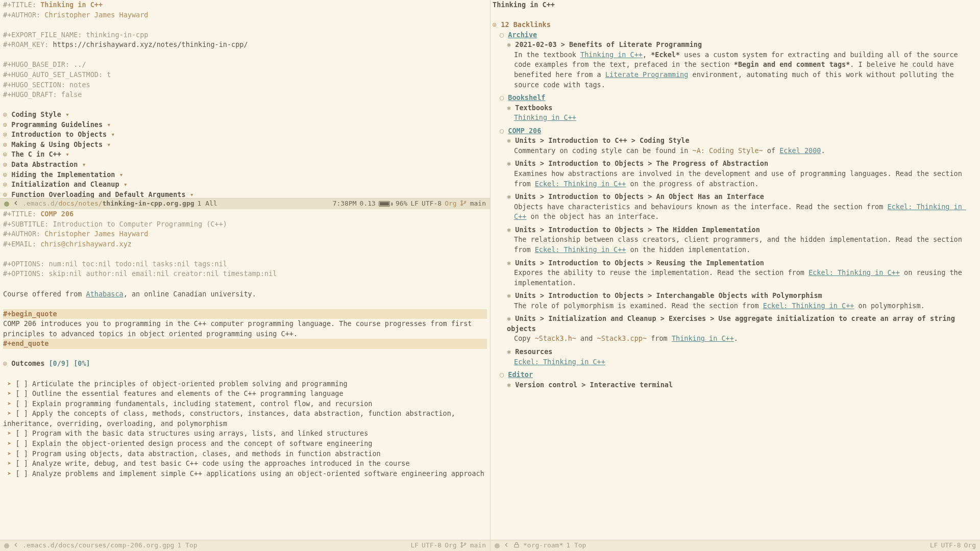  What do you see at coordinates (386, 204) in the screenshot?
I see `battery-icon` at bounding box center [386, 204].